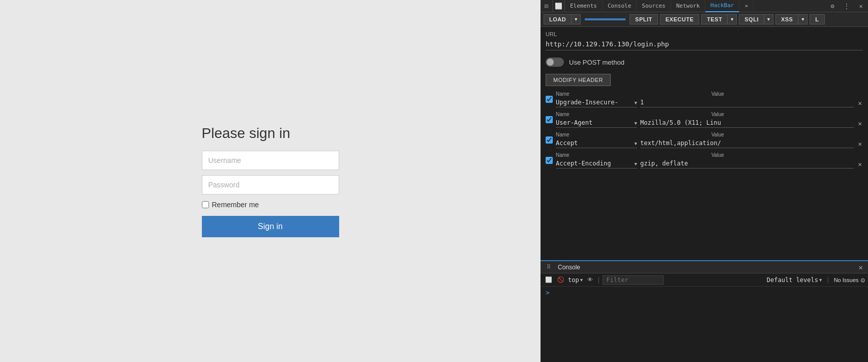 Image resolution: width=868 pixels, height=362 pixels. I want to click on console-prompt: >, so click(548, 292).